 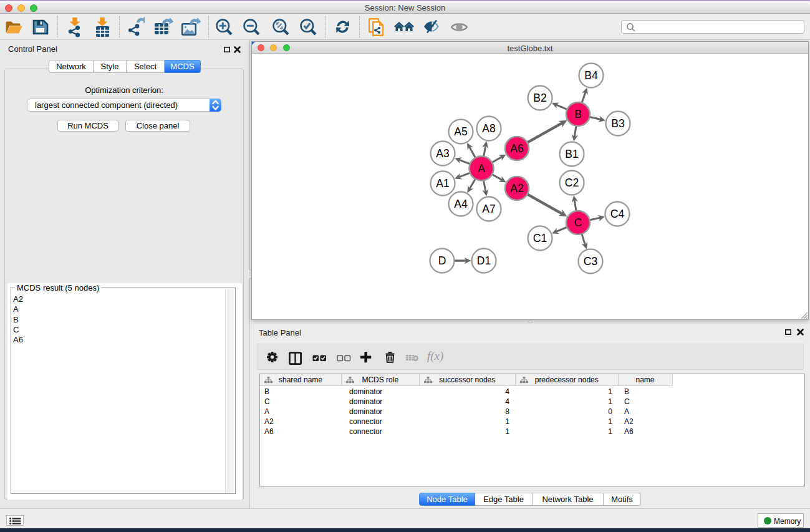 I want to click on svg-text: A6, so click(x=516, y=148).